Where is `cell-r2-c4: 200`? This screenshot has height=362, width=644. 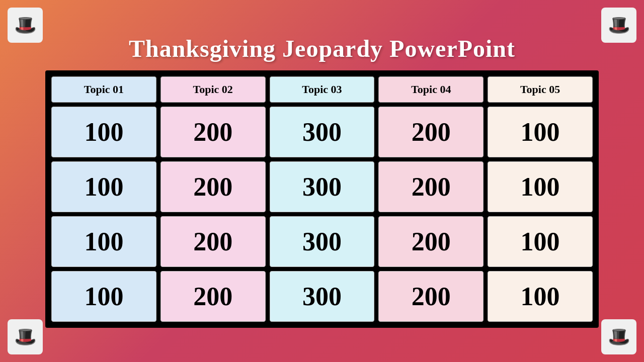
cell-r2-c4: 200 is located at coordinates (431, 187).